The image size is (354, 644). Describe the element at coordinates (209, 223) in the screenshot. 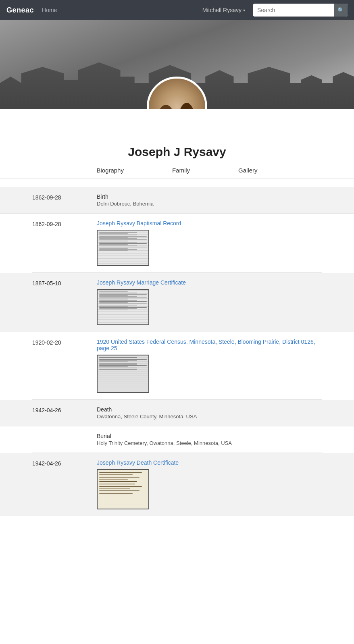

I see `baptism-link: Joseph Rysavy Baptismal Record` at that location.